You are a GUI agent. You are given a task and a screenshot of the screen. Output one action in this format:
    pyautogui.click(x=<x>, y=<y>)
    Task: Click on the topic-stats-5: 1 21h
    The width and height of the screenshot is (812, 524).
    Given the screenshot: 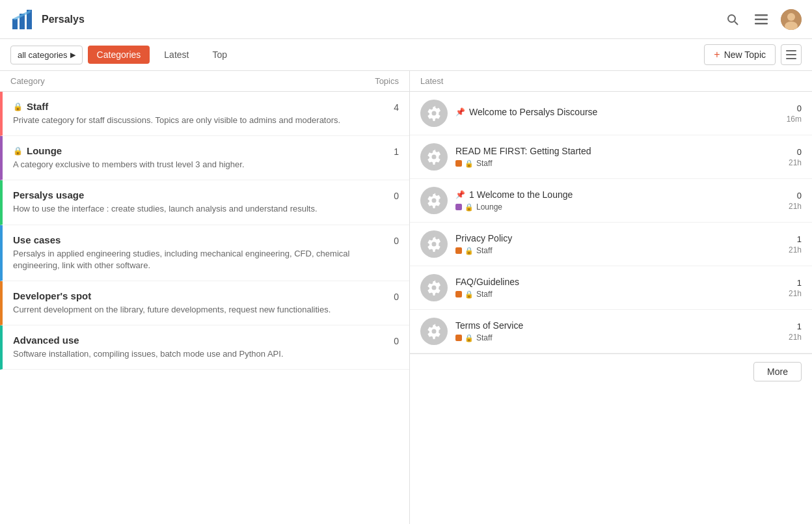 What is the action you would take?
    pyautogui.click(x=785, y=332)
    